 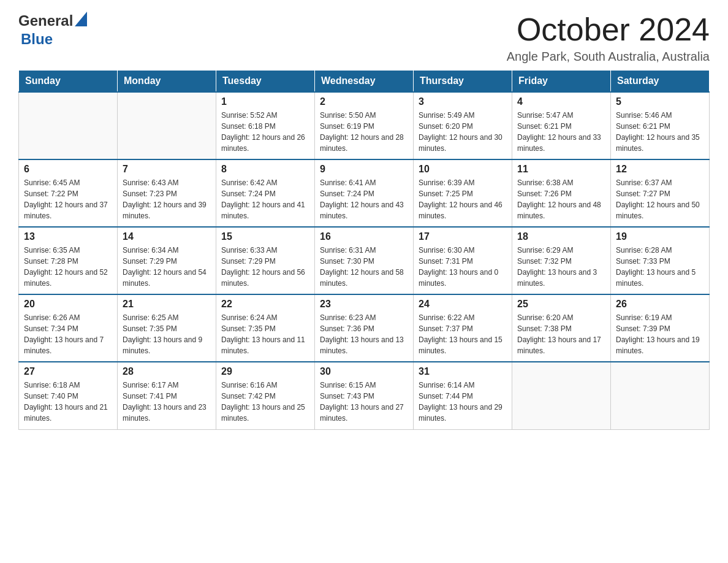 I want to click on day-number: 11, so click(x=561, y=169).